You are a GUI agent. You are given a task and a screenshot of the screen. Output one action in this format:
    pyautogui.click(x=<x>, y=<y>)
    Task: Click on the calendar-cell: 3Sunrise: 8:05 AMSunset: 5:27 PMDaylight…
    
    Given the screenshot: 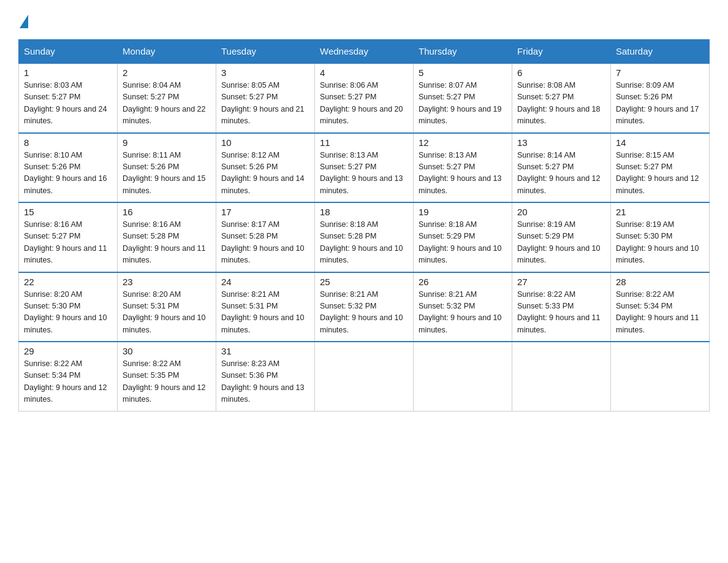 What is the action you would take?
    pyautogui.click(x=266, y=98)
    